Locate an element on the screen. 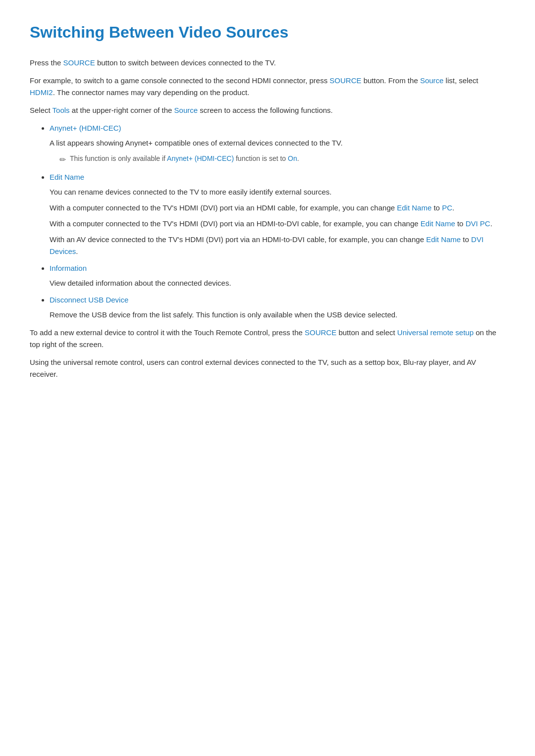 This screenshot has width=535, height=756. edit-name-link-3: Edit Name is located at coordinates (443, 240).